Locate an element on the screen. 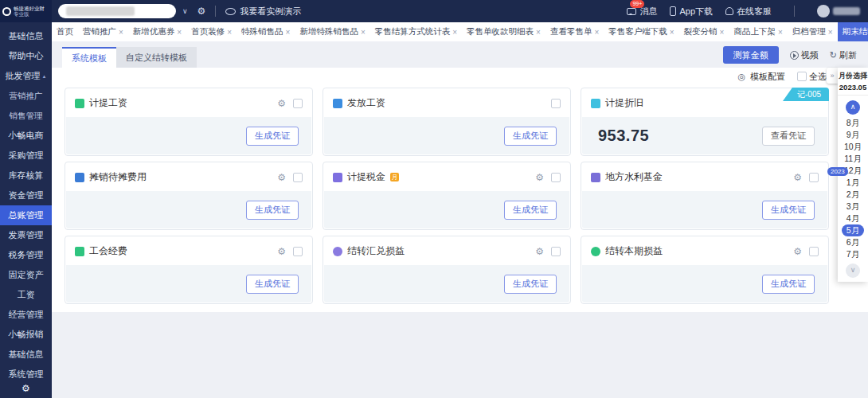 This screenshot has width=868, height=398. sidebar-item-fixed-assets: 固定资产 is located at coordinates (25, 275).